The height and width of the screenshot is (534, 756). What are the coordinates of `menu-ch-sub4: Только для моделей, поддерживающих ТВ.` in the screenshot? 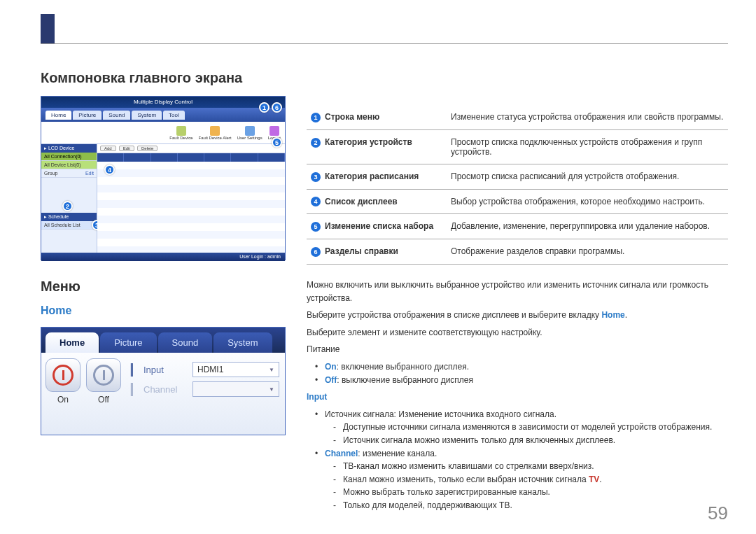 It's located at (536, 505).